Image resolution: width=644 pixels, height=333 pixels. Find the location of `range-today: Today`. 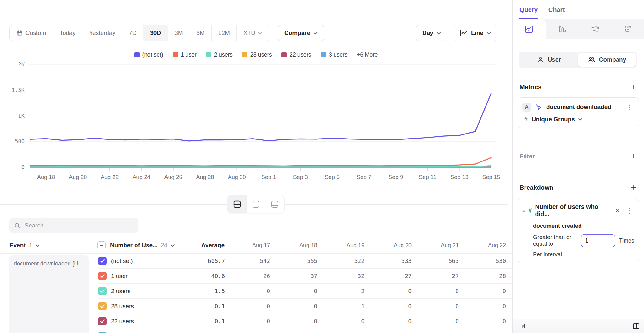

range-today: Today is located at coordinates (68, 33).